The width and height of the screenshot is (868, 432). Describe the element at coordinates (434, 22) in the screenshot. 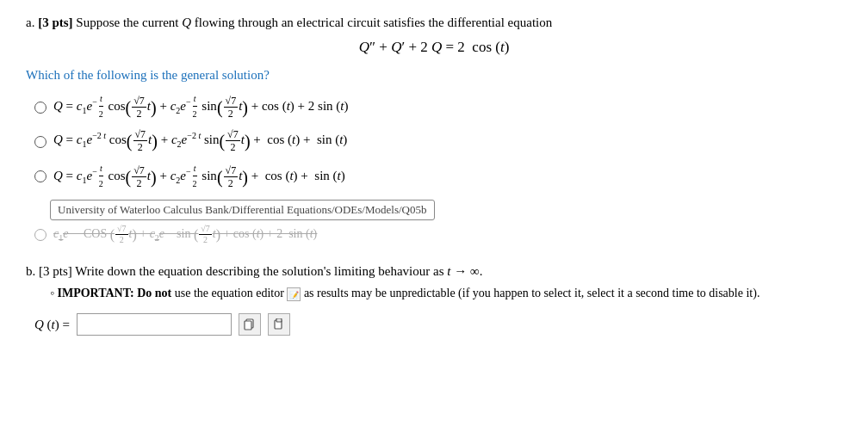

I see `part-a-label: a. [3 pts] Suppose the current Q flowing…` at that location.